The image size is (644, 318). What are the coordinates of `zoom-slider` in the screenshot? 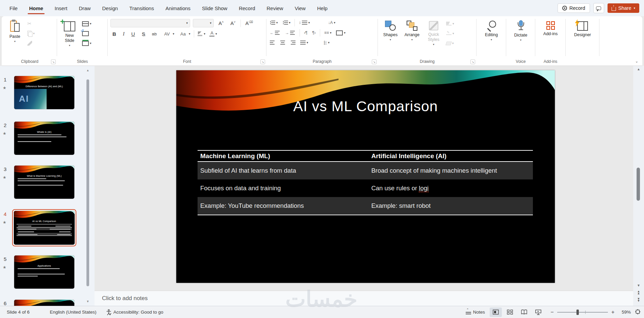 It's located at (583, 312).